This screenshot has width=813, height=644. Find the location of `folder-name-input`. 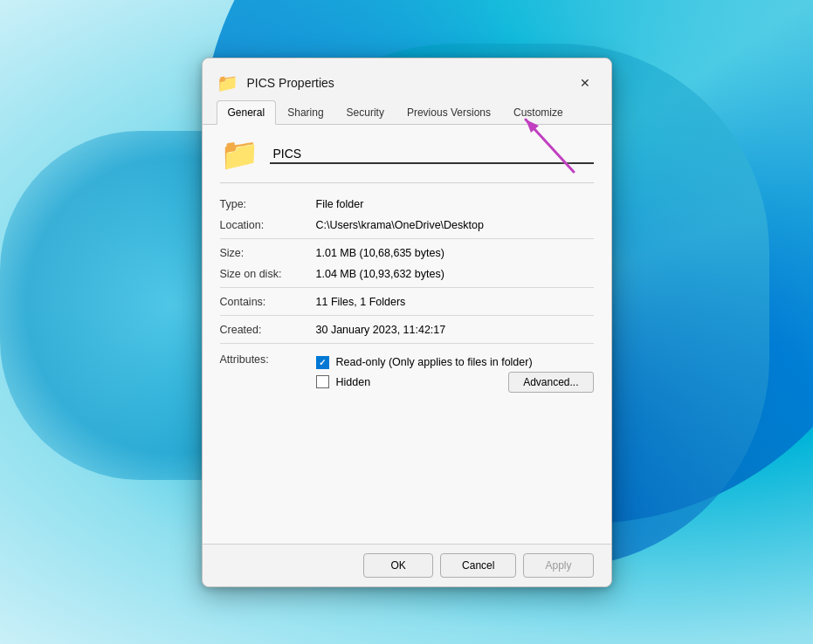

folder-name-input is located at coordinates (431, 154).